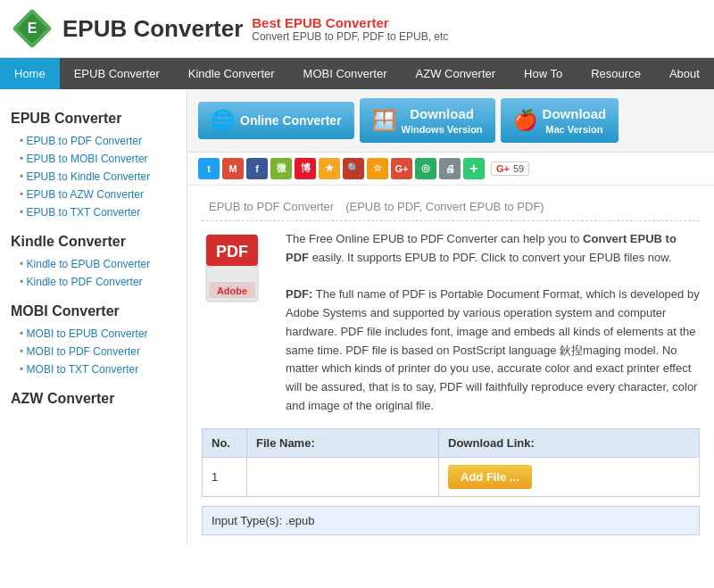 The height and width of the screenshot is (588, 714). I want to click on site-title: EPUB Converter, so click(153, 29).